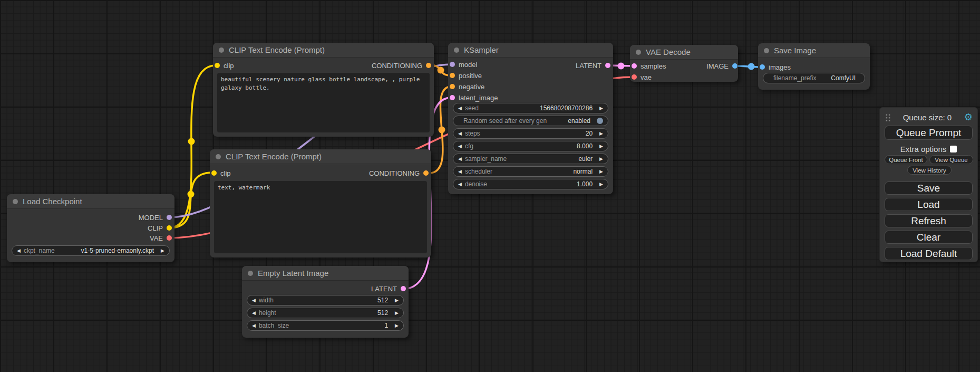 The image size is (980, 372). I want to click on refresh-button: Refresh, so click(929, 221).